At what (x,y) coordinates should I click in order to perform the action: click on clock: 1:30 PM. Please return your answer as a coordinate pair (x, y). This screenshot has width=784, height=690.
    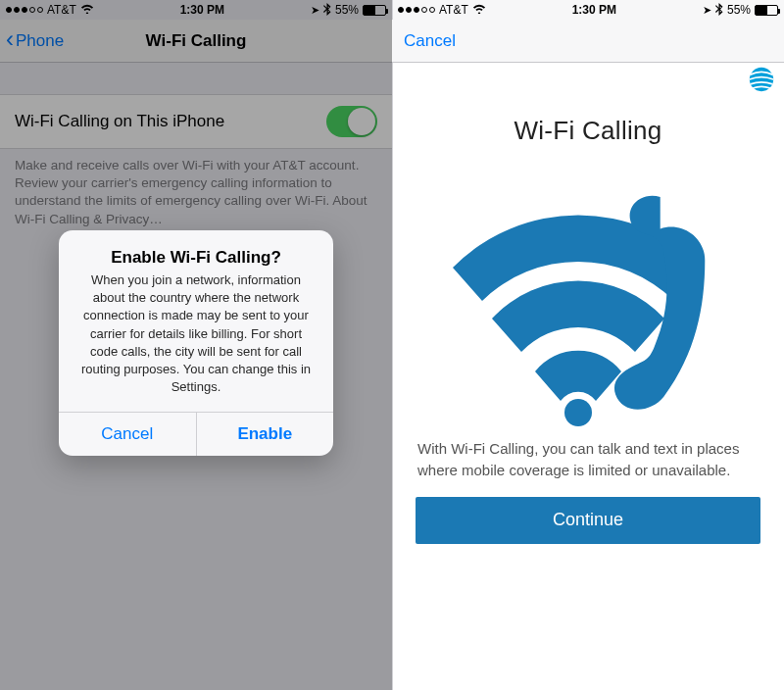
    Looking at the image, I should click on (594, 10).